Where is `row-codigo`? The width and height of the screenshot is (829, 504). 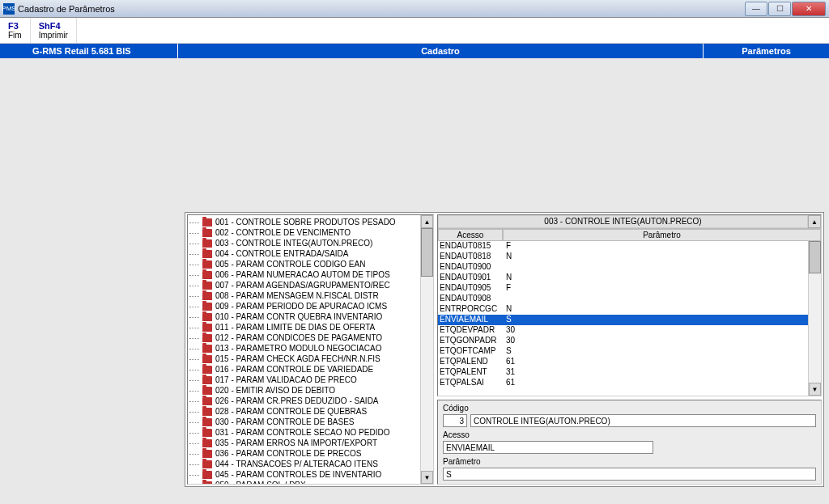
row-codigo is located at coordinates (630, 421).